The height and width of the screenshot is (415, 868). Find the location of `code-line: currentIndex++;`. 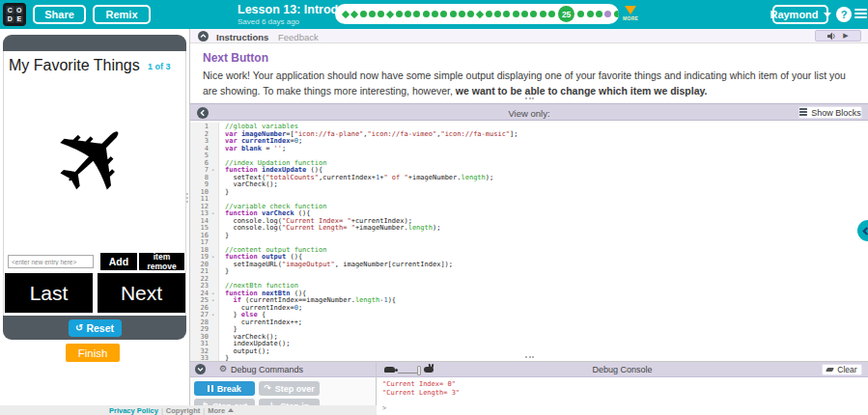

code-line: currentIndex++; is located at coordinates (372, 322).